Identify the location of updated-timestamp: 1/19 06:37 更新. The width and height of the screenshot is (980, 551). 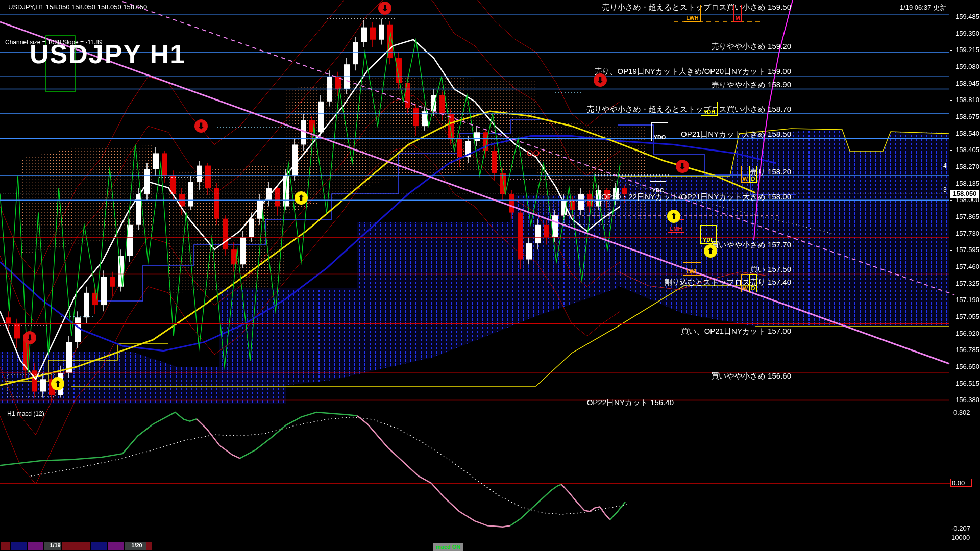
(923, 8).